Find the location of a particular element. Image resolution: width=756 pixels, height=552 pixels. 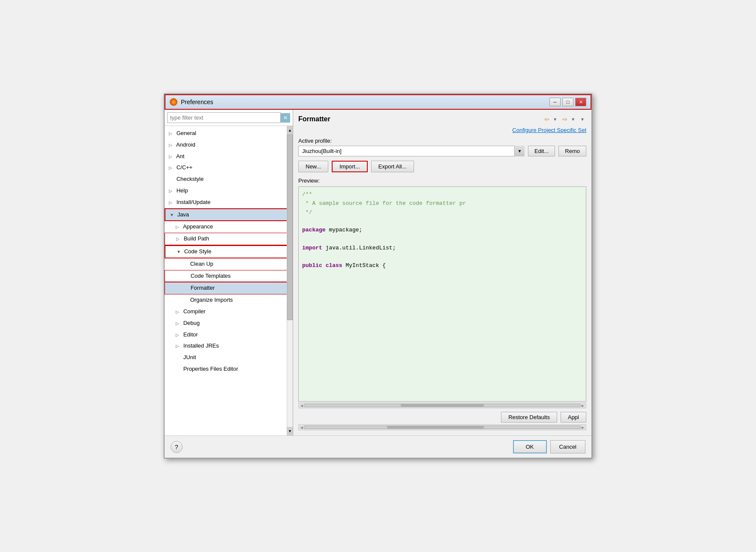

sidebar-item-label: JUnit is located at coordinates (190, 357).